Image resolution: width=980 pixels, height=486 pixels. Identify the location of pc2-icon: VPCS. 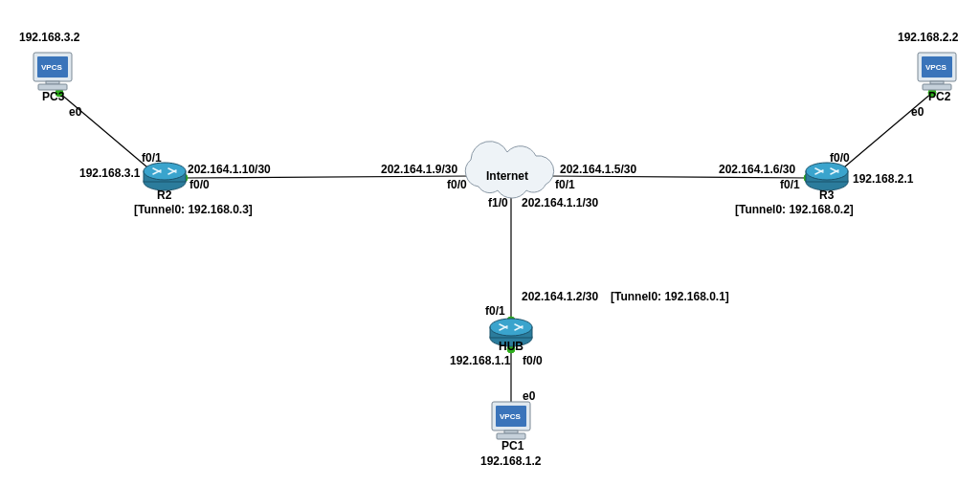
(937, 71).